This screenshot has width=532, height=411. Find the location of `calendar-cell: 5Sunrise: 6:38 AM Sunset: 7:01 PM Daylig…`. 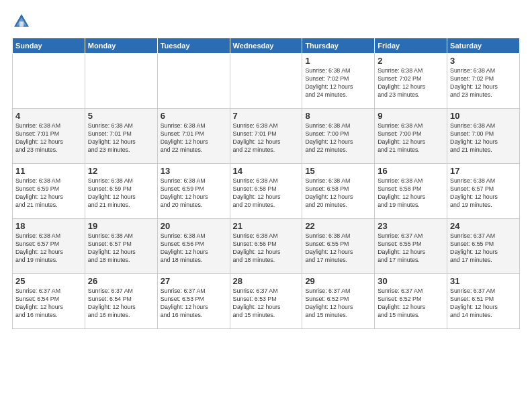

calendar-cell: 5Sunrise: 6:38 AM Sunset: 7:01 PM Daylig… is located at coordinates (121, 136).